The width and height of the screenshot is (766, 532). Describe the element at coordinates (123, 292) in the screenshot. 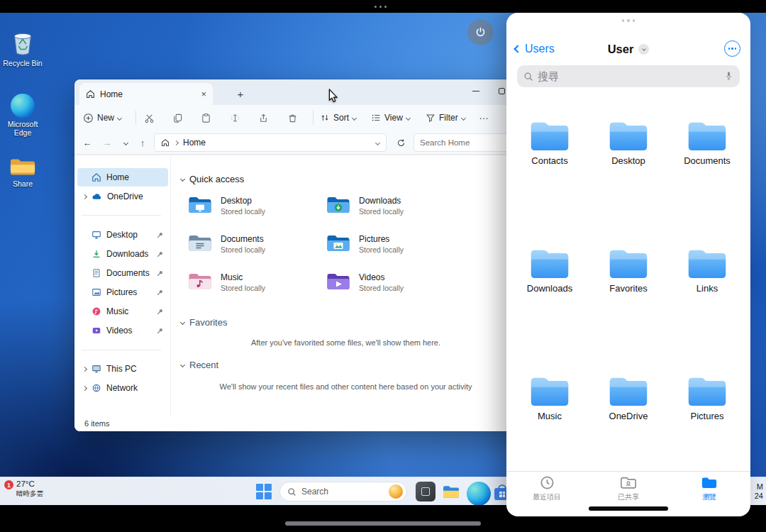

I see `sidebar-item-pictures: Pictures` at that location.